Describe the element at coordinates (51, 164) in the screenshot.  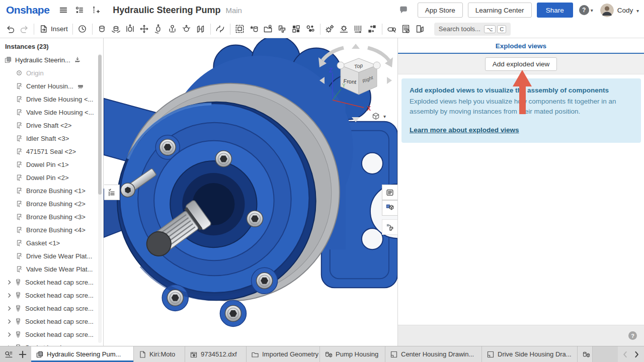
I see `instance-row: Dowel Pin <1>` at that location.